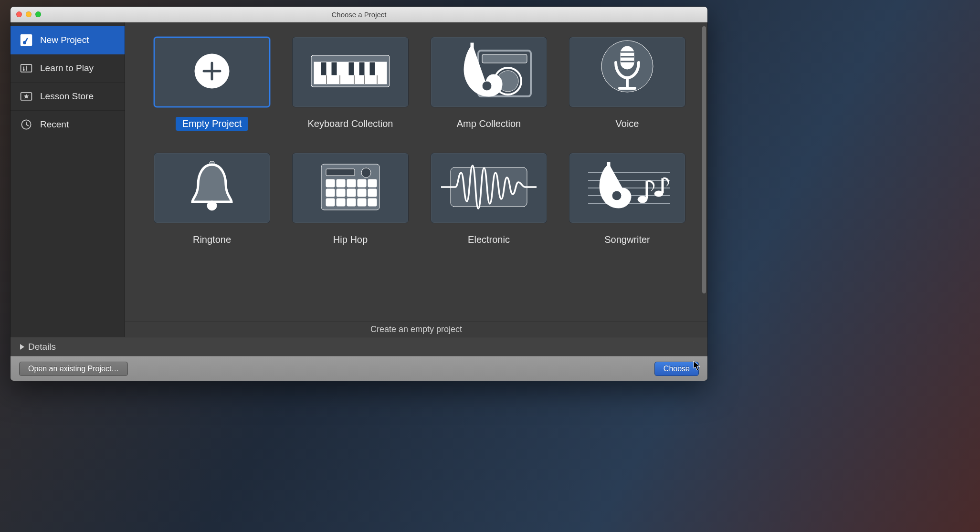 This screenshot has width=980, height=532. What do you see at coordinates (416, 329) in the screenshot?
I see `status-text: Create an empty project` at bounding box center [416, 329].